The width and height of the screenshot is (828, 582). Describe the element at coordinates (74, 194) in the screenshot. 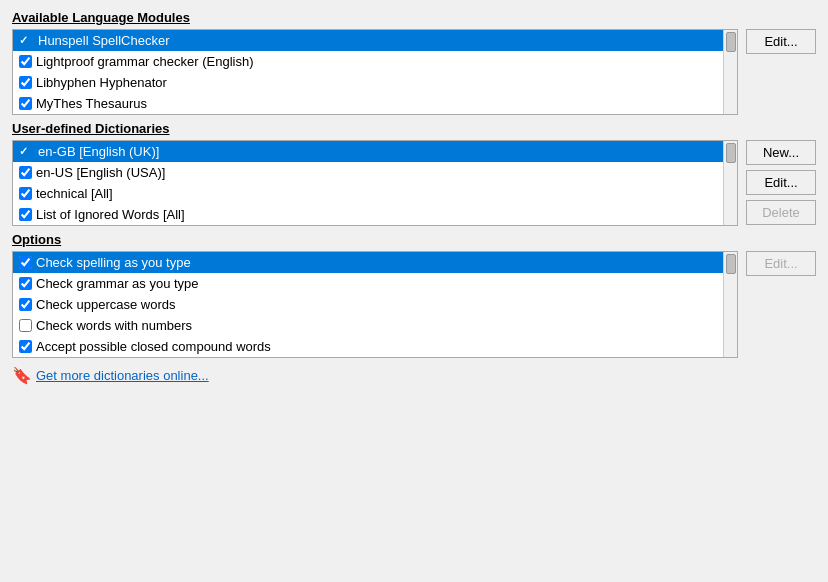

I see `dict-label: technical [All]` at that location.